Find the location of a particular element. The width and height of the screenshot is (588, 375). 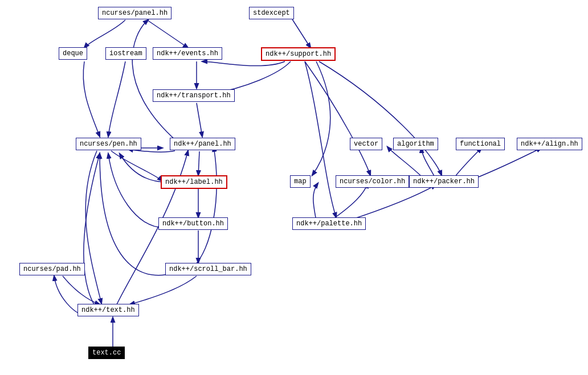

node-ndk-label: ndk++/label.hh is located at coordinates (194, 182).